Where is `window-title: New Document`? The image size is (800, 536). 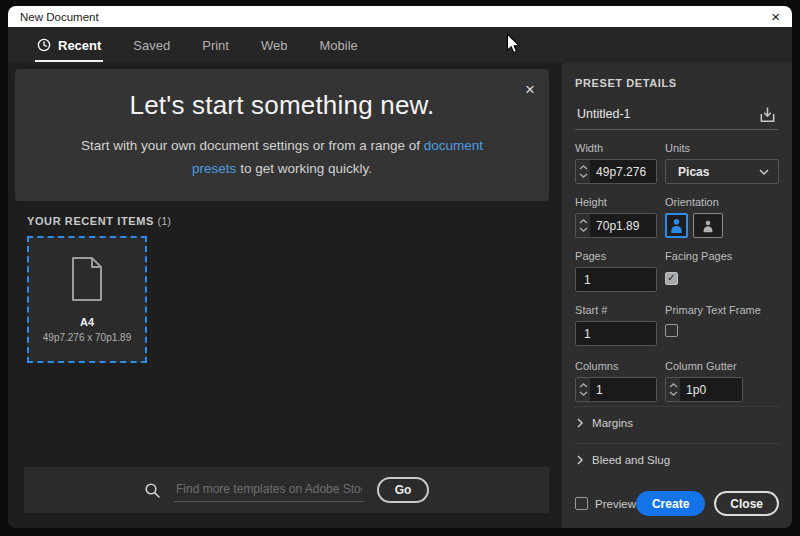 window-title: New Document is located at coordinates (60, 17).